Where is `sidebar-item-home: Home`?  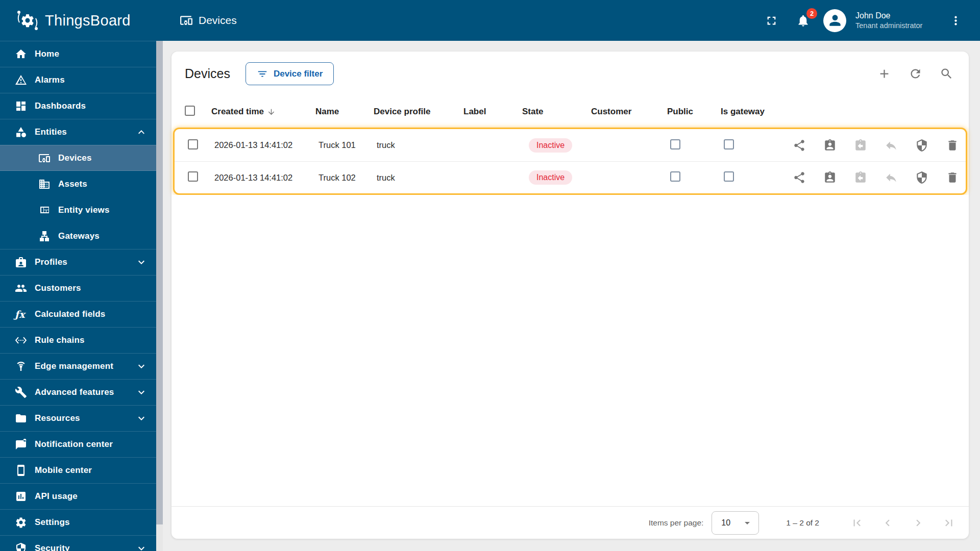 sidebar-item-home: Home is located at coordinates (78, 54).